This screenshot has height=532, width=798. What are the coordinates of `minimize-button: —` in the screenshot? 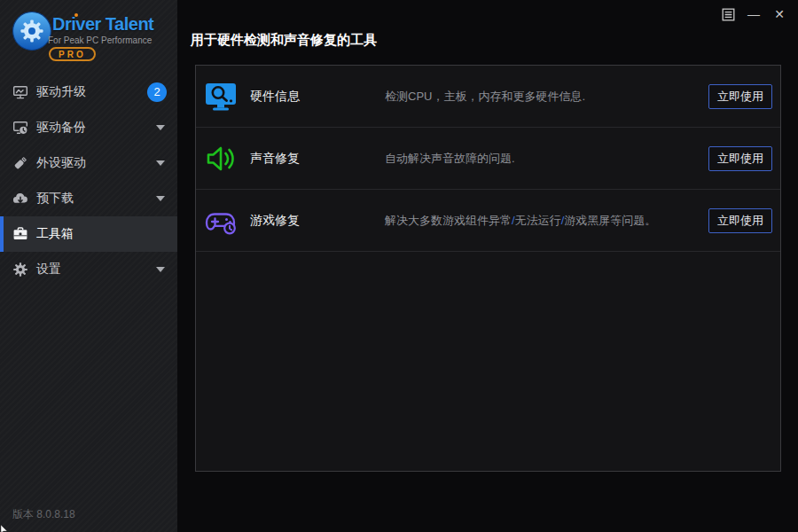 It's located at (754, 14).